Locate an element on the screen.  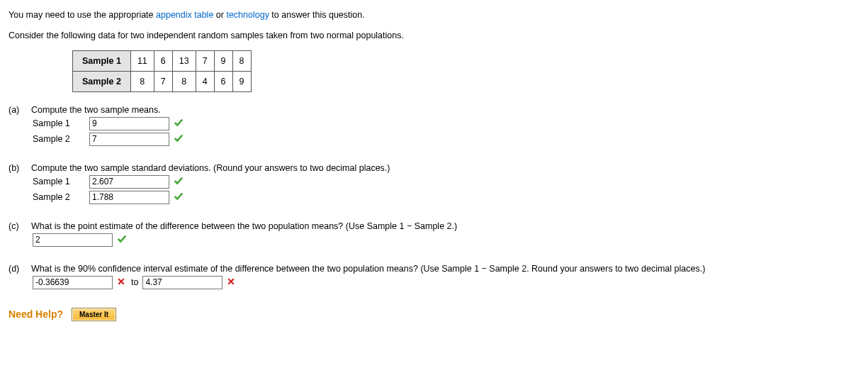
part-prompt: What is the point estimate of the differ… is located at coordinates (445, 226).